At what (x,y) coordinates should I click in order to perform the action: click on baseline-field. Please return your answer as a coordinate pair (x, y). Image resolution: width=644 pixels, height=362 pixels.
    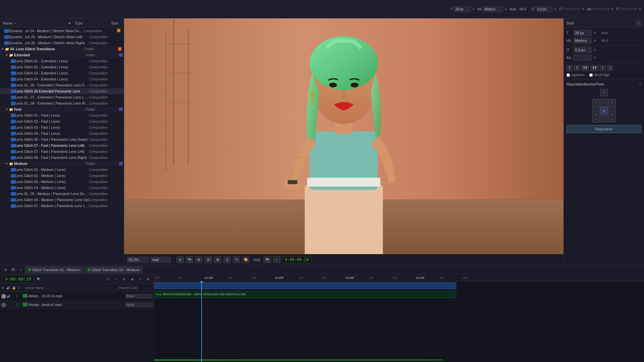
    Looking at the image, I should click on (601, 9).